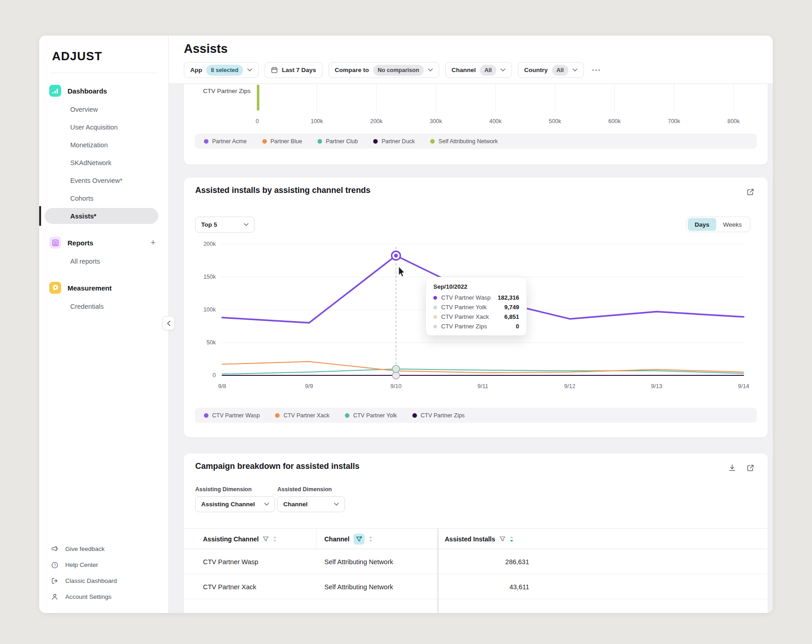 The height and width of the screenshot is (644, 812). What do you see at coordinates (476, 562) in the screenshot?
I see `table-row: CTV Partner Wasp Self Attributing Networ…` at bounding box center [476, 562].